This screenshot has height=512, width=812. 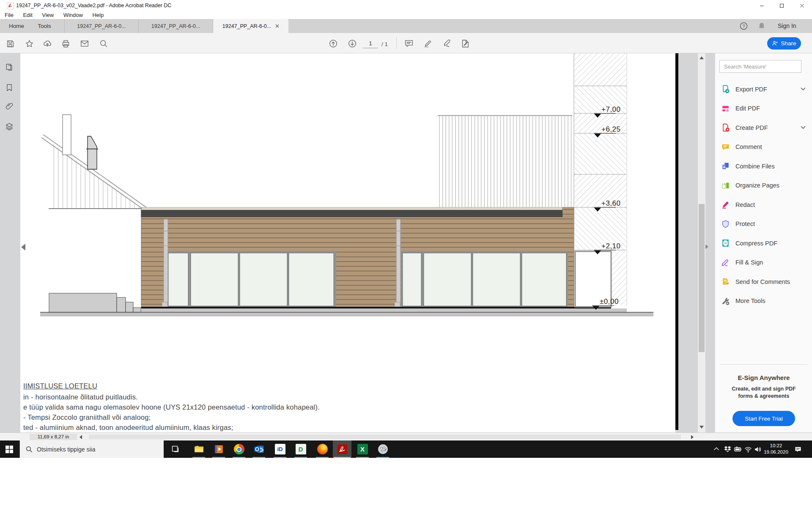 I want to click on tab-close-icon, so click(x=277, y=26).